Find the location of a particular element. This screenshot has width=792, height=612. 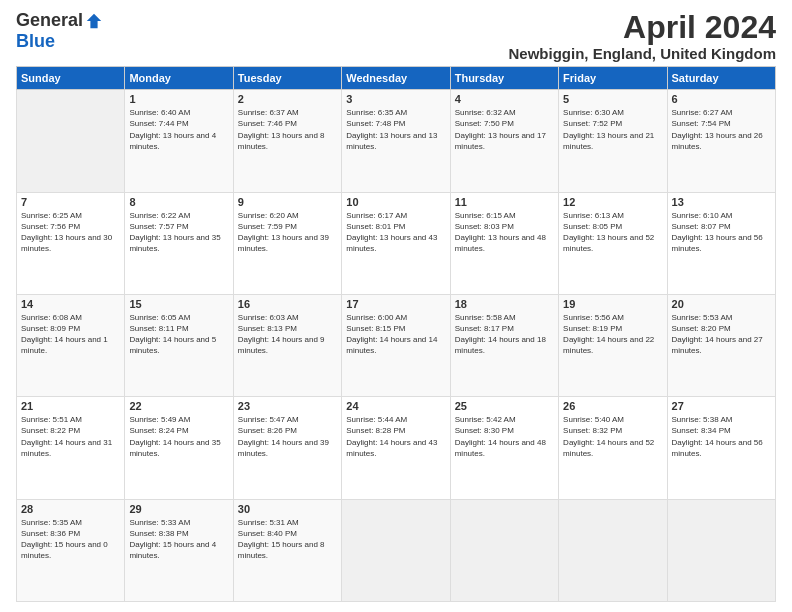

day-header-monday: Monday is located at coordinates (179, 78).